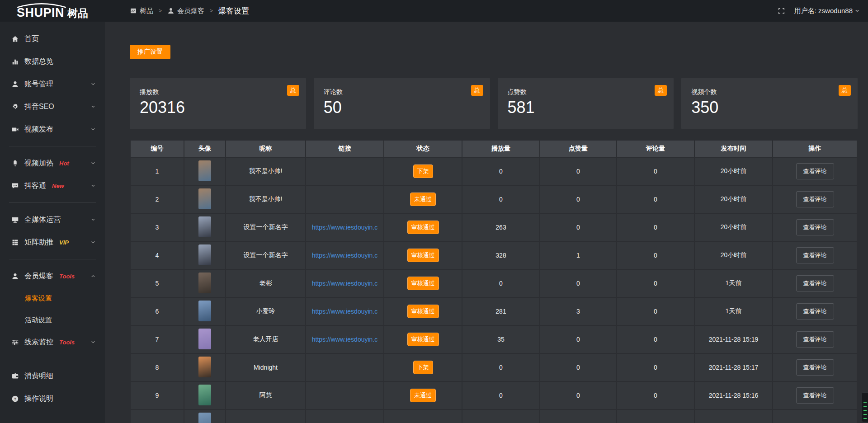  I want to click on wallet-icon, so click(15, 376).